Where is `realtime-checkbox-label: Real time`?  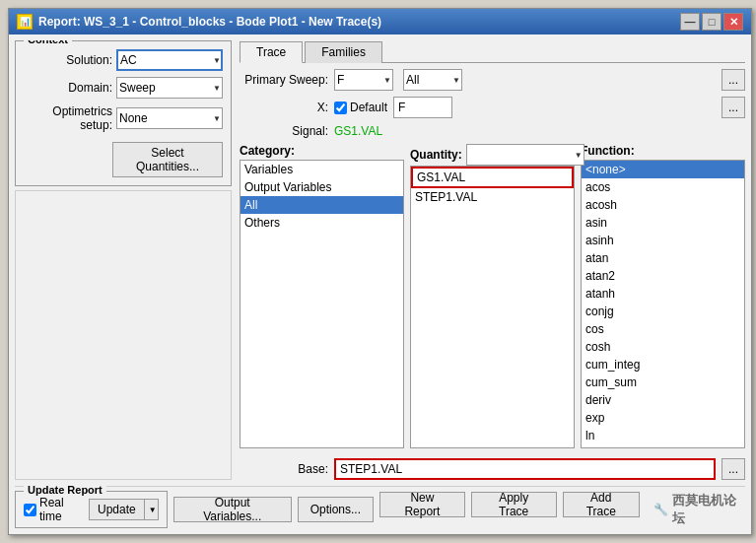 realtime-checkbox-label: Real time is located at coordinates (53, 509).